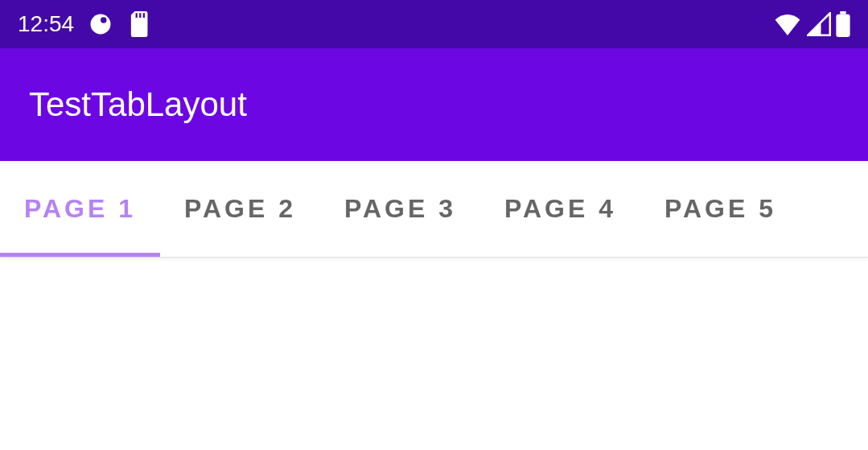 The height and width of the screenshot is (450, 868). Describe the element at coordinates (84, 24) in the screenshot. I see `status-bar-left: 12:54` at that location.